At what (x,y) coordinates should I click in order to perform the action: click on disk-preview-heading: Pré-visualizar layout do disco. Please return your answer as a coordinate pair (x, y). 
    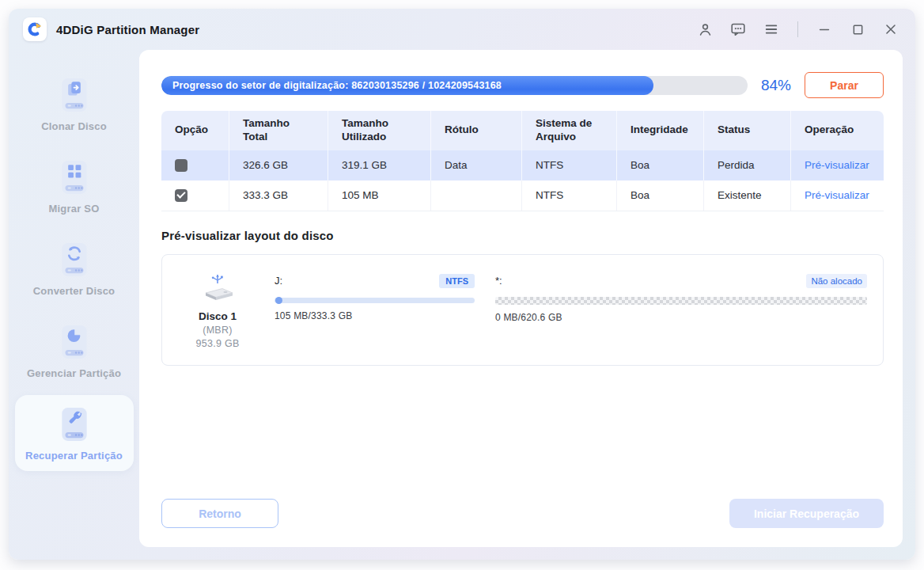
    Looking at the image, I should click on (522, 236).